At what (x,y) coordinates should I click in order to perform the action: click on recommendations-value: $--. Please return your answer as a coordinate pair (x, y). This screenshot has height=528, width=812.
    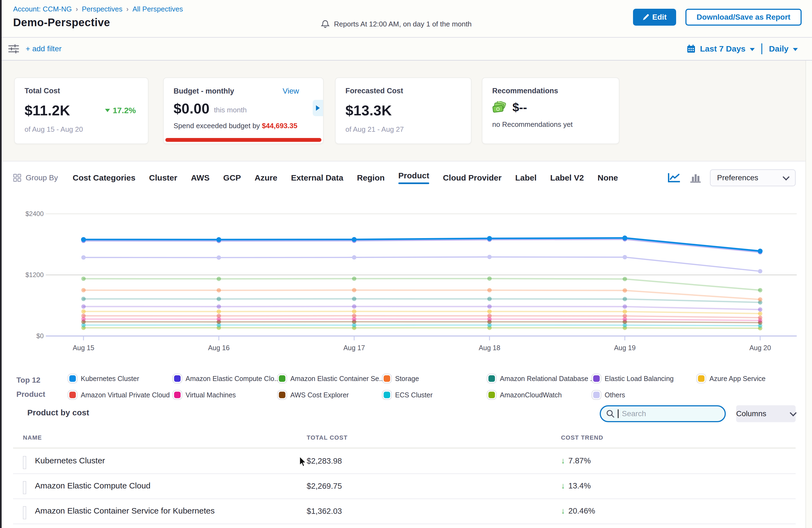
    Looking at the image, I should click on (520, 107).